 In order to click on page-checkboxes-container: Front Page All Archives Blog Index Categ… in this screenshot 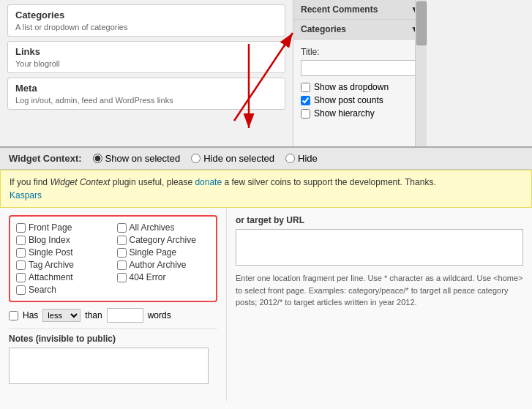, I will do `click(113, 259)`.